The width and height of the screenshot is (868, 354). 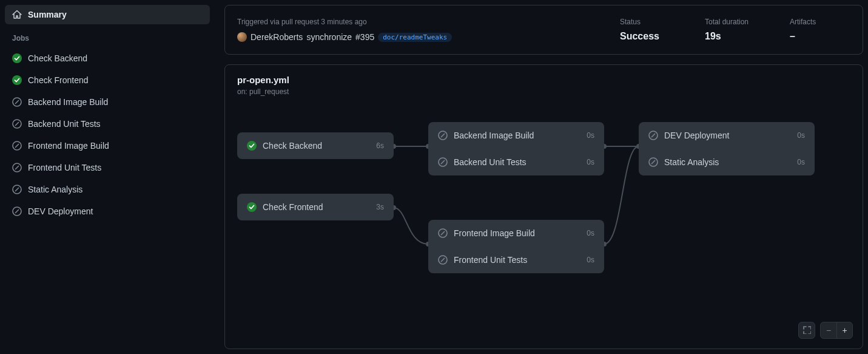 I want to click on status-label: Status, so click(x=650, y=22).